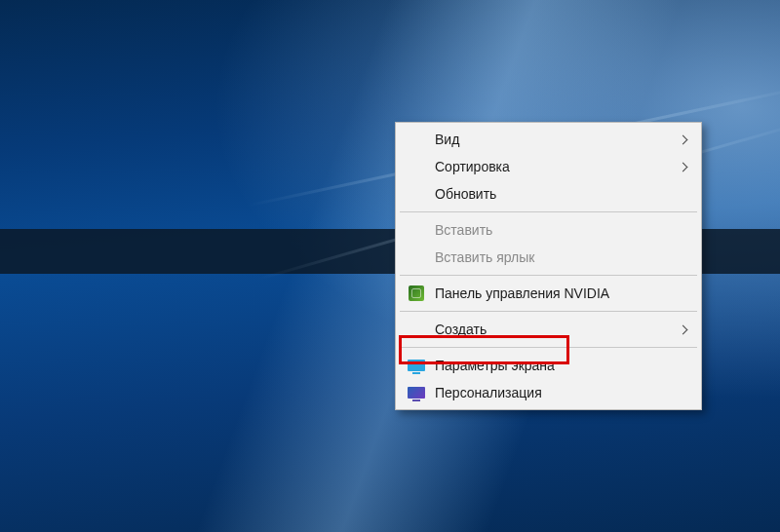 The width and height of the screenshot is (780, 532). What do you see at coordinates (548, 293) in the screenshot?
I see `menu-item-nvidia-cp: Панель управления NVIDIA` at bounding box center [548, 293].